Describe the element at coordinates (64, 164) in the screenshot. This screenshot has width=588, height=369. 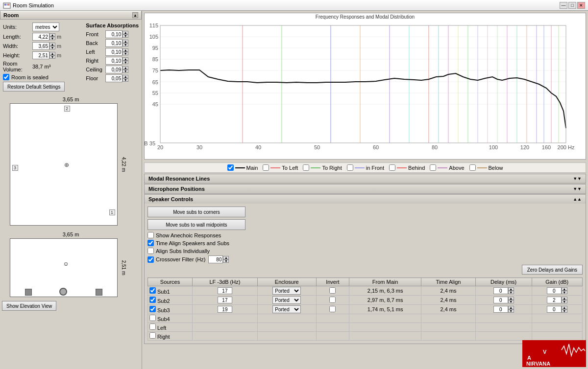
I see `floor-plan-top: 2 3 1 ⊕` at that location.